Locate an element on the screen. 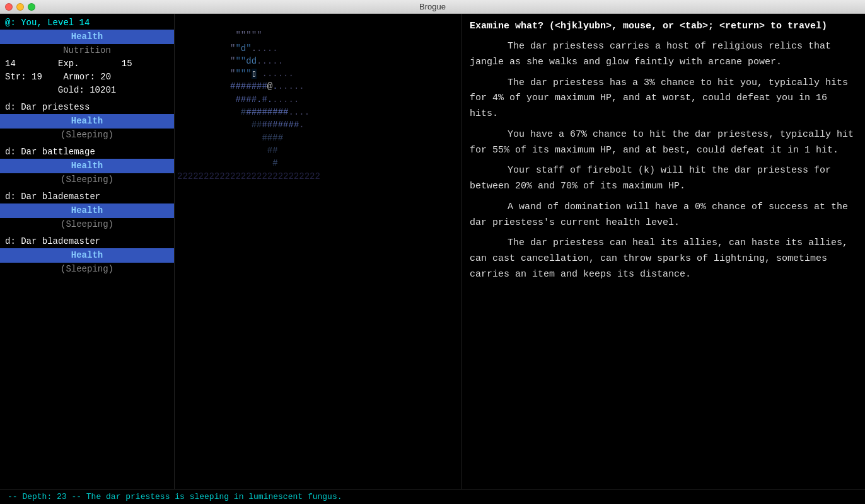  gold-line: Gold: 10201 is located at coordinates (87, 91).